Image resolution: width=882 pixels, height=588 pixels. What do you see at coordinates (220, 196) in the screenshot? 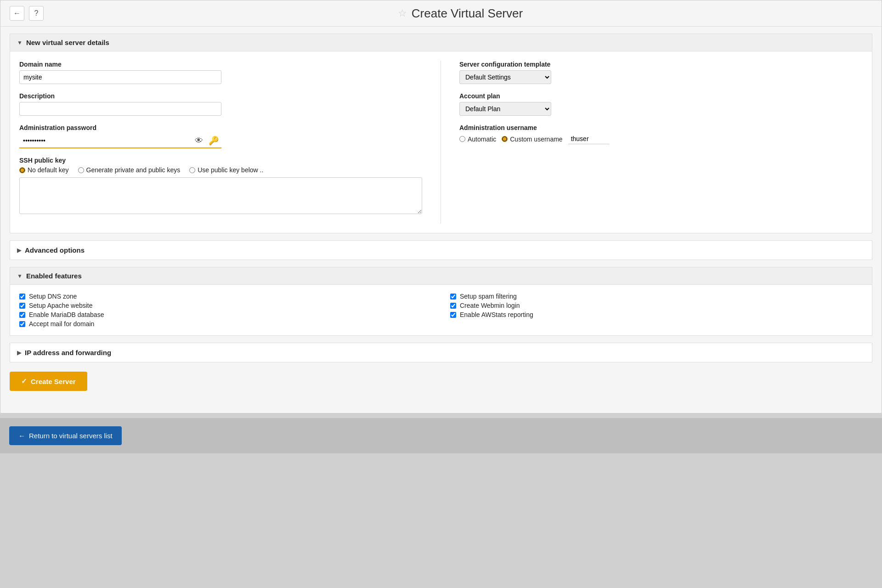
I see `ssh-key-textarea` at bounding box center [220, 196].